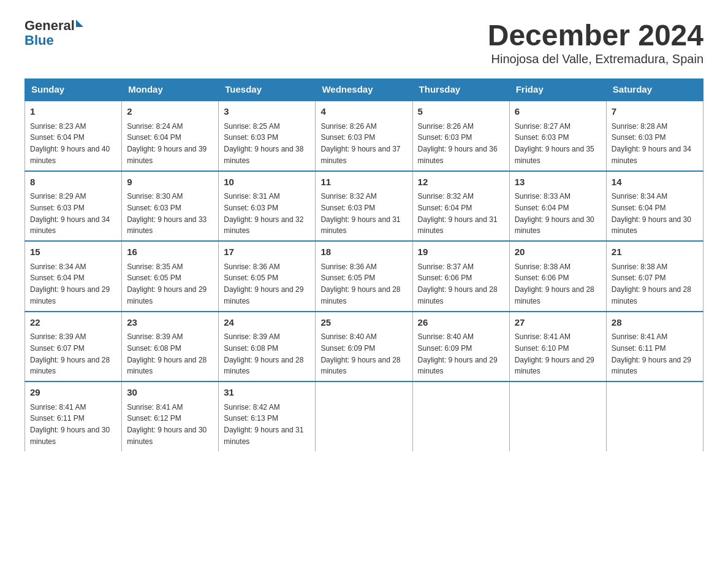 The image size is (728, 563). I want to click on day-sunrise: Sunrise: 8:30 AM, so click(154, 196).